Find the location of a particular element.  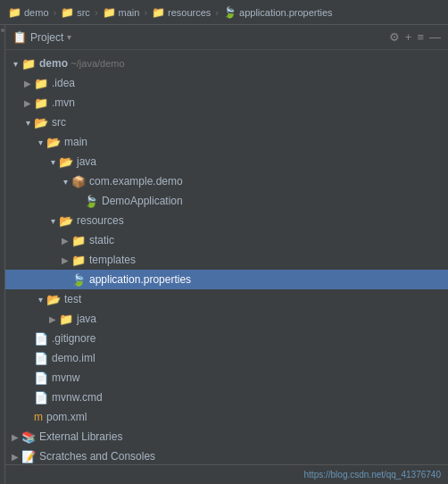

item-label: DemoApplication is located at coordinates (143, 201).